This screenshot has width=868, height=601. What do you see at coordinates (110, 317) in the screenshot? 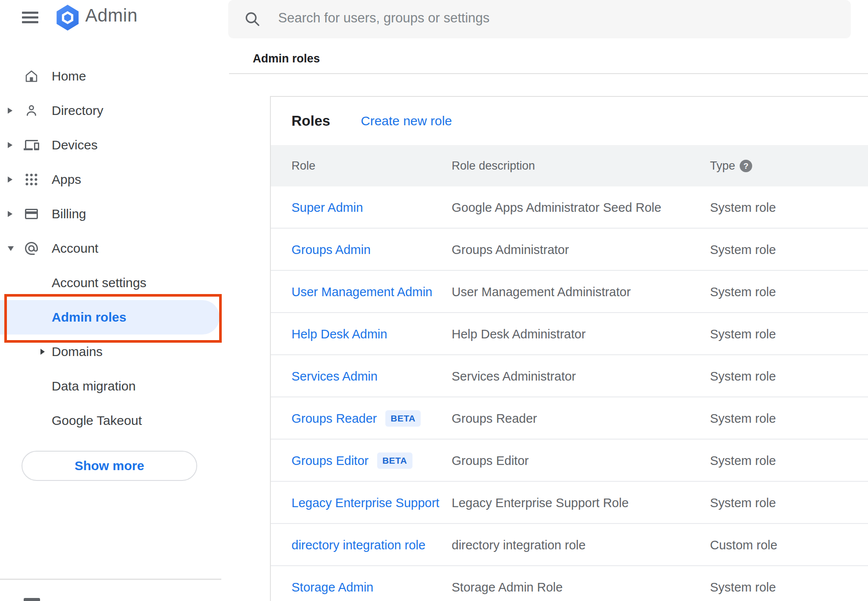
I see `sidebar-item-admin-roles: Admin roles` at bounding box center [110, 317].